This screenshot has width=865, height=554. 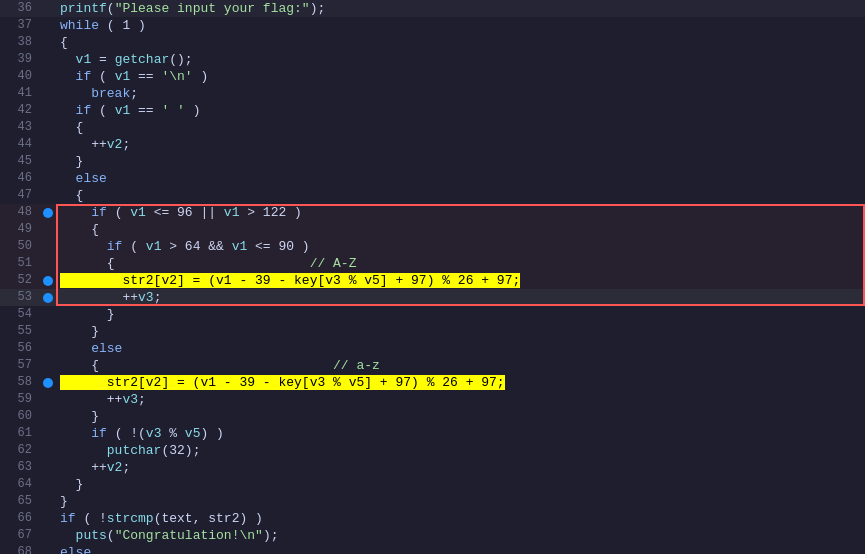 What do you see at coordinates (20, 26) in the screenshot?
I see `line-number: 37` at bounding box center [20, 26].